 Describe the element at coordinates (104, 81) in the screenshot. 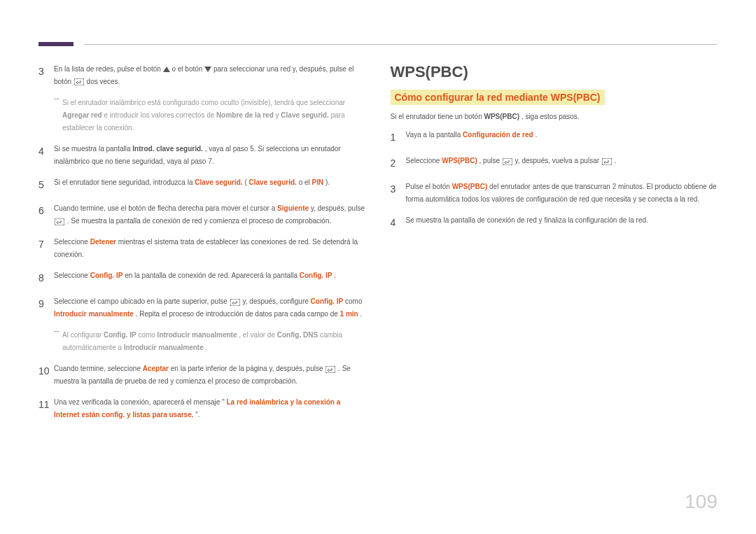

I see `text: dos veces.` at that location.